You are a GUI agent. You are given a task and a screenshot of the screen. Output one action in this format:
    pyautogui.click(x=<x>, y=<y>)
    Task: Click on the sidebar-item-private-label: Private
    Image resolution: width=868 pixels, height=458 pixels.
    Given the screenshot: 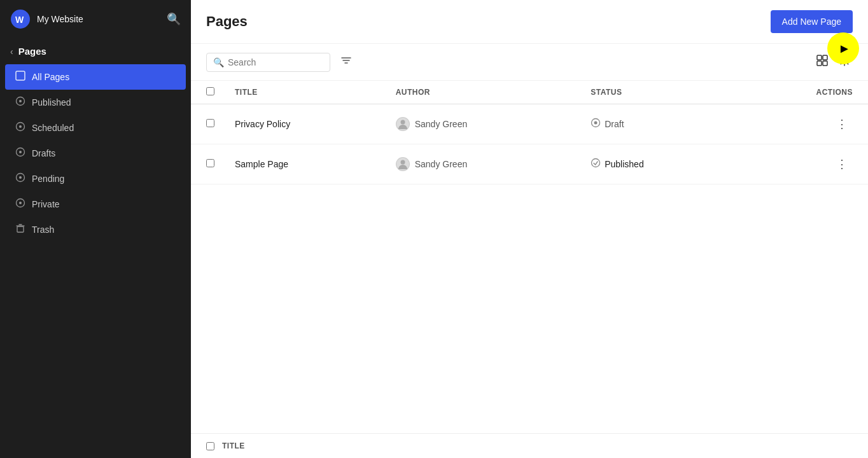 What is the action you would take?
    pyautogui.click(x=46, y=204)
    